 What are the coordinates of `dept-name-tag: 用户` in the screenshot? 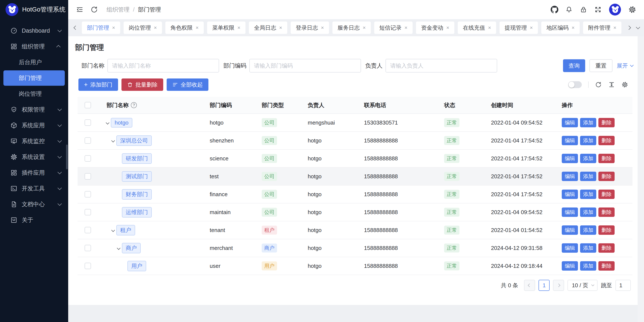 It's located at (137, 266).